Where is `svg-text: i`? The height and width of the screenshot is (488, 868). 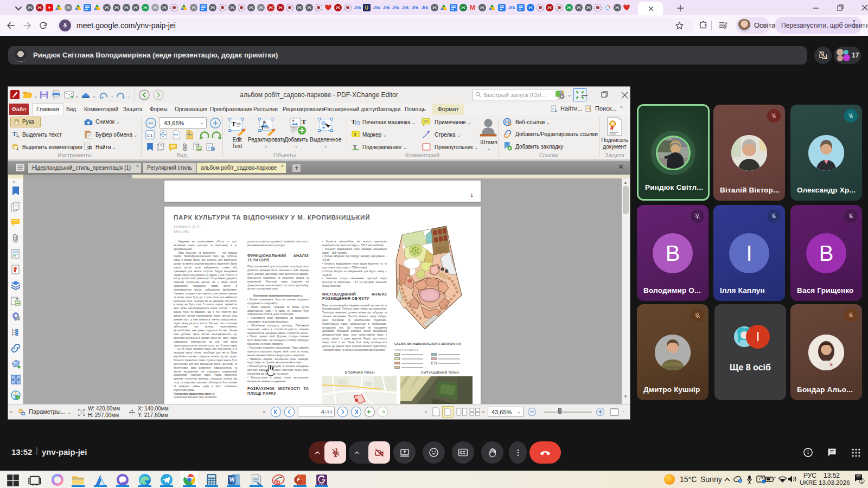
svg-text: i is located at coordinates (740, 480).